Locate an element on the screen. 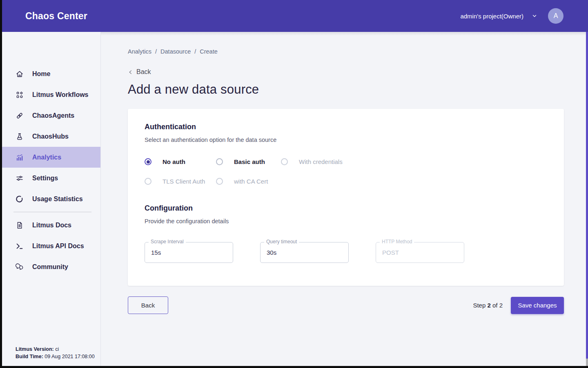 This screenshot has width=588, height=368. sliders-icon is located at coordinates (20, 178).